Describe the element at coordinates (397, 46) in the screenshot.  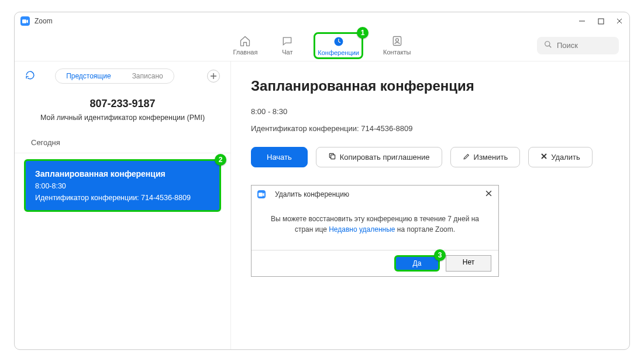
I see `nav-contacts: Контакты` at that location.